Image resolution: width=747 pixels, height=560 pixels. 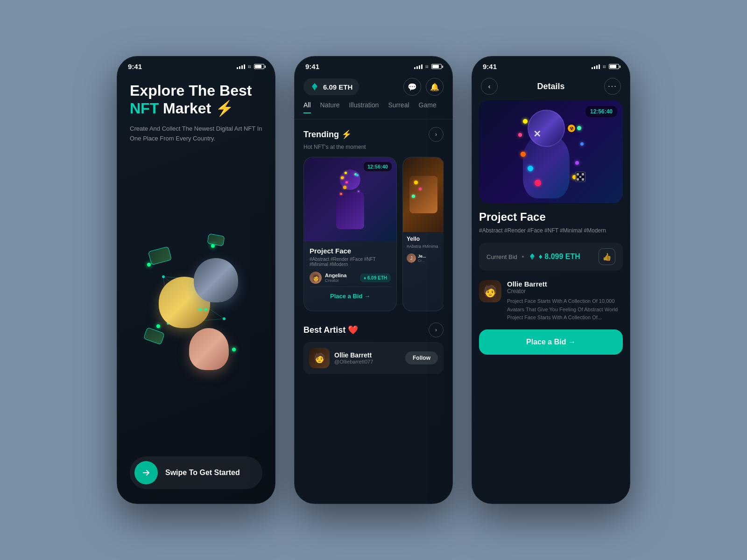 I want to click on like-button: 👍, so click(x=607, y=257).